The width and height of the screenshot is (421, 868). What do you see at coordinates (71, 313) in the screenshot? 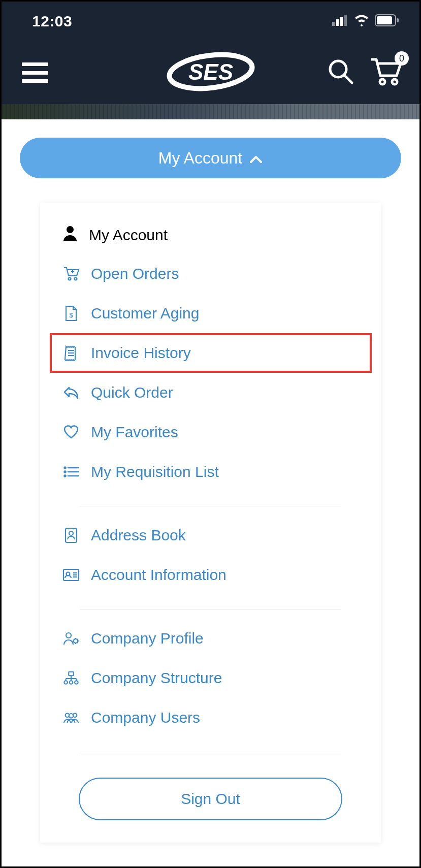
I see `file-dollar-icon: $` at bounding box center [71, 313].